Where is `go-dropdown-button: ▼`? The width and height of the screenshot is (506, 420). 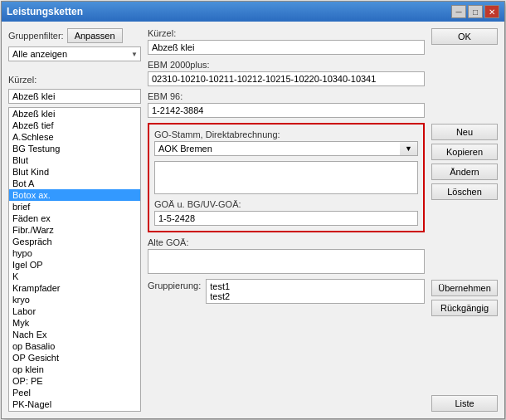 go-dropdown-button: ▼ is located at coordinates (409, 149).